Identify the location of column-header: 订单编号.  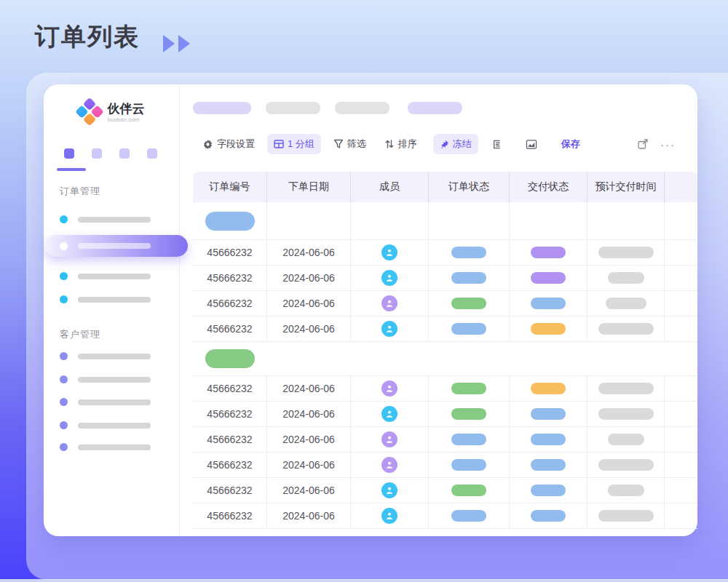
(230, 187).